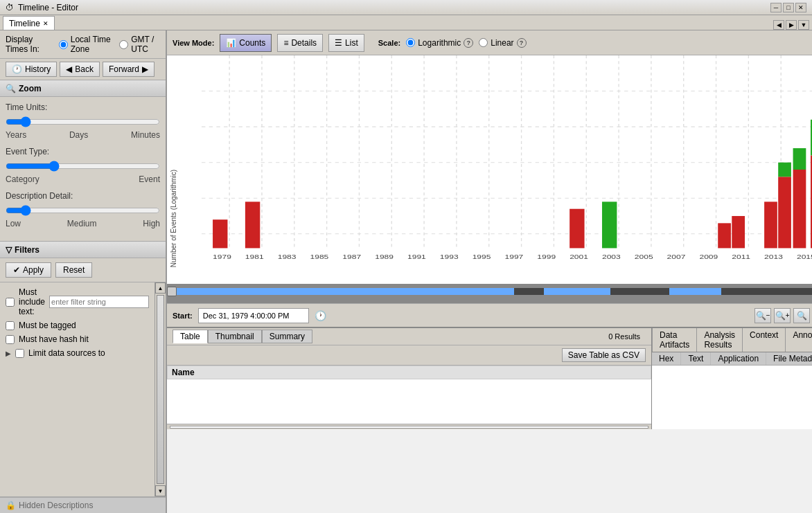 This screenshot has height=513, width=812. Describe the element at coordinates (773, 256) in the screenshot. I see `svg-text: 2013` at that location.